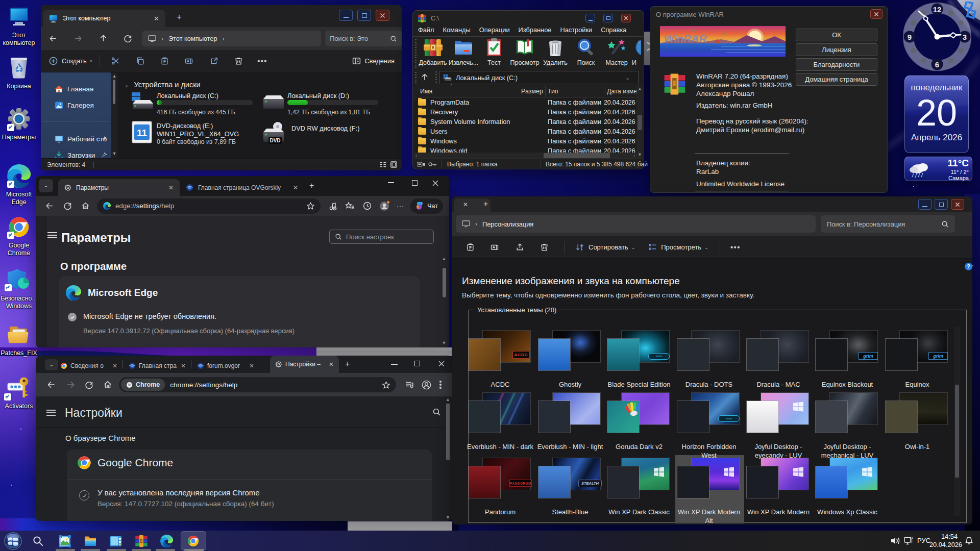  Describe the element at coordinates (965, 37) in the screenshot. I see `svg-text: 3` at that location.